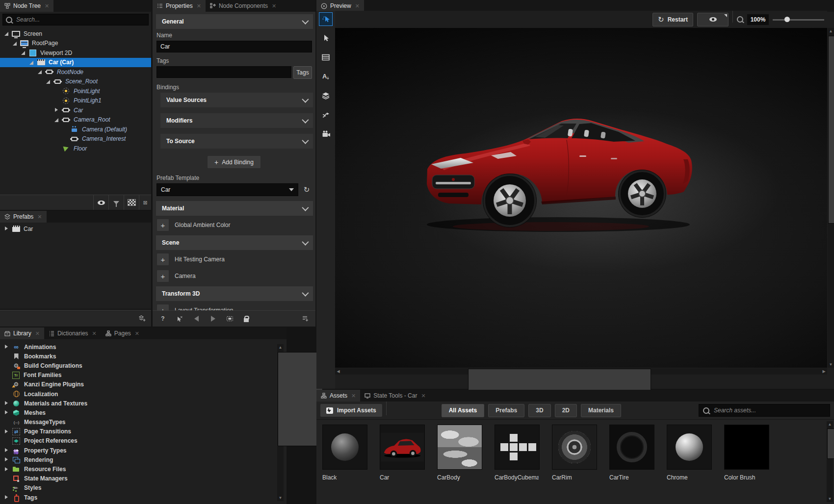 The width and height of the screenshot is (834, 504). Describe the element at coordinates (143, 356) in the screenshot. I see `library-item-bookmarks: Bookmarks` at that location.